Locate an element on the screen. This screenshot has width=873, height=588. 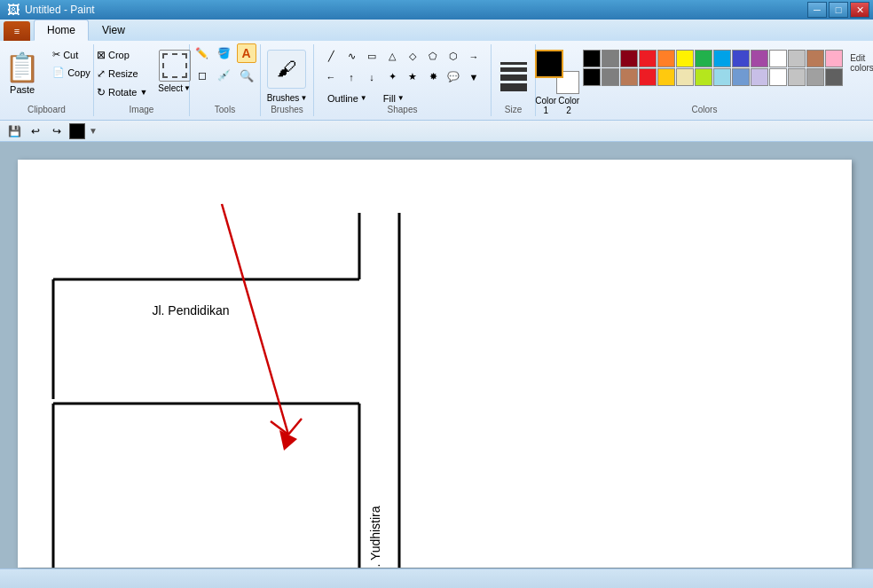
ribbon-group-image: ⊠ Crop ⤢ Resize ↻ Rotate ▼ Select is located at coordinates (142, 80).